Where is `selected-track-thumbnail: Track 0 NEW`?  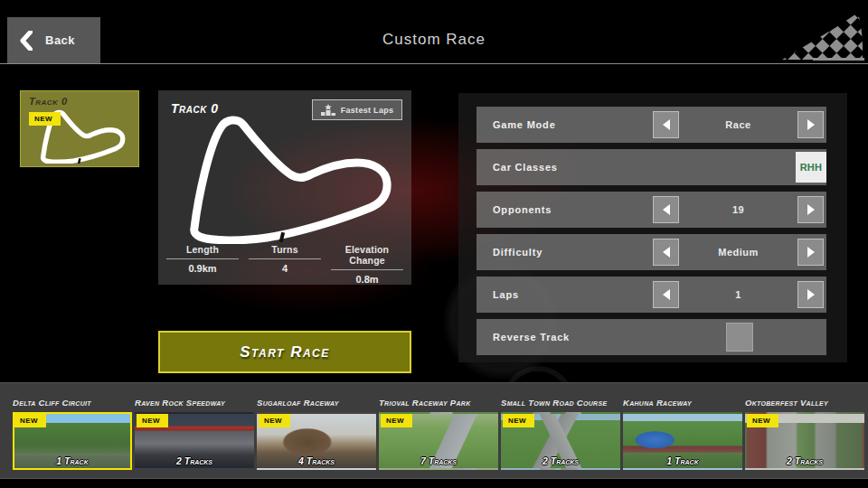 selected-track-thumbnail: Track 0 NEW is located at coordinates (80, 128).